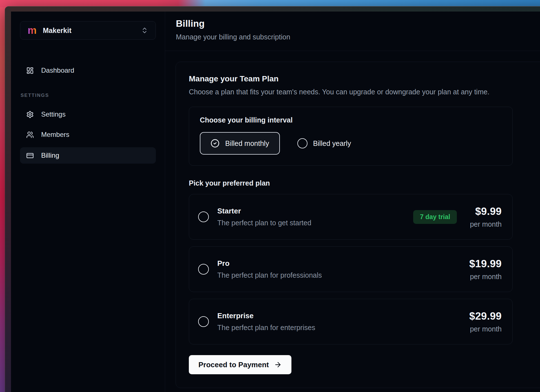 The height and width of the screenshot is (392, 540). I want to click on sidebar-section-settings: SETTINGS, so click(88, 95).